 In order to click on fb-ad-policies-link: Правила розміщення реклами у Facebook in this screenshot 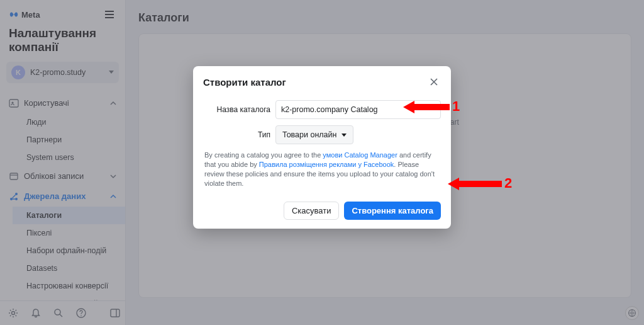, I will do `click(326, 164)`.